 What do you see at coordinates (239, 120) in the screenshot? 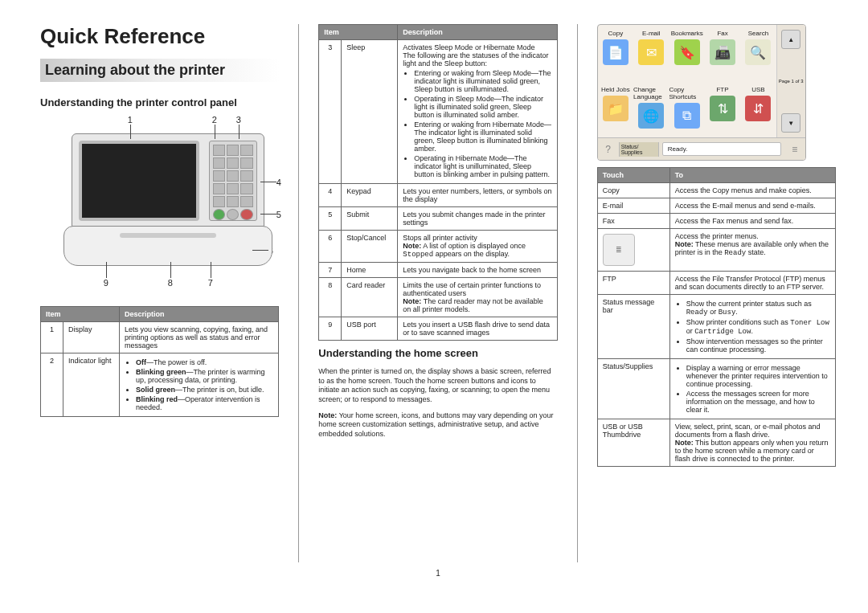
I see `callout-3: 3` at bounding box center [239, 120].